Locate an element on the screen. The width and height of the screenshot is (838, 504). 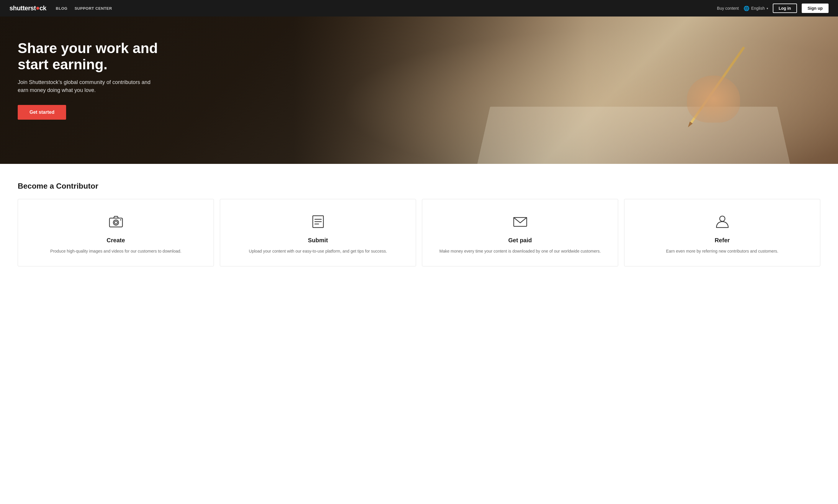
globe-icon: 🌐 is located at coordinates (747, 8).